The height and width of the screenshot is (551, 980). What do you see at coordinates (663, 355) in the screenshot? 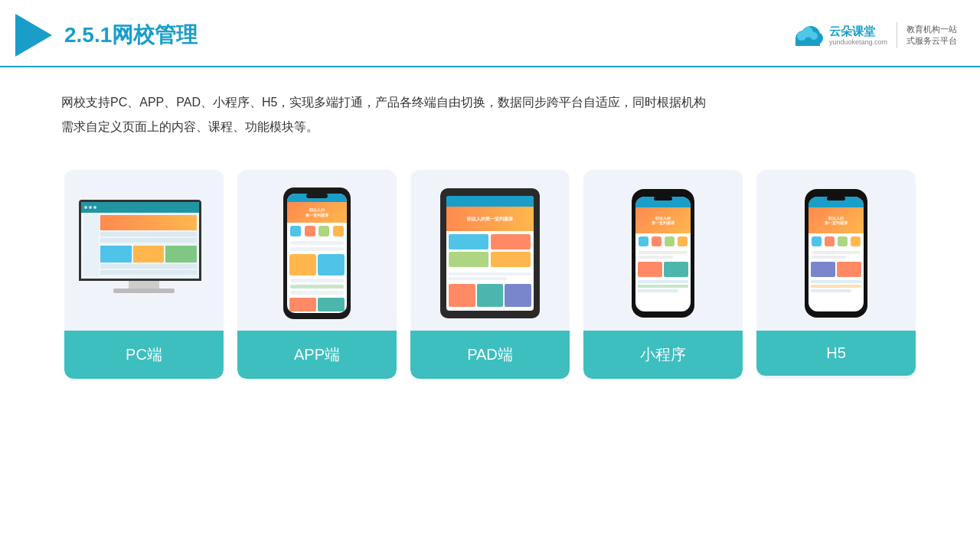
I see `card-miniprogram-label: 小程序` at bounding box center [663, 355].